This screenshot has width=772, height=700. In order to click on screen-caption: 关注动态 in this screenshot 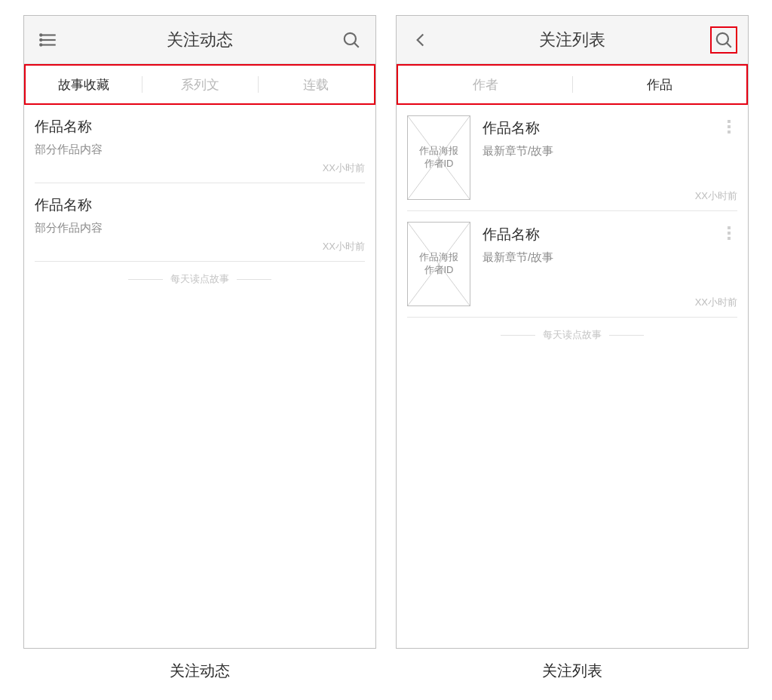, I will do `click(200, 671)`.